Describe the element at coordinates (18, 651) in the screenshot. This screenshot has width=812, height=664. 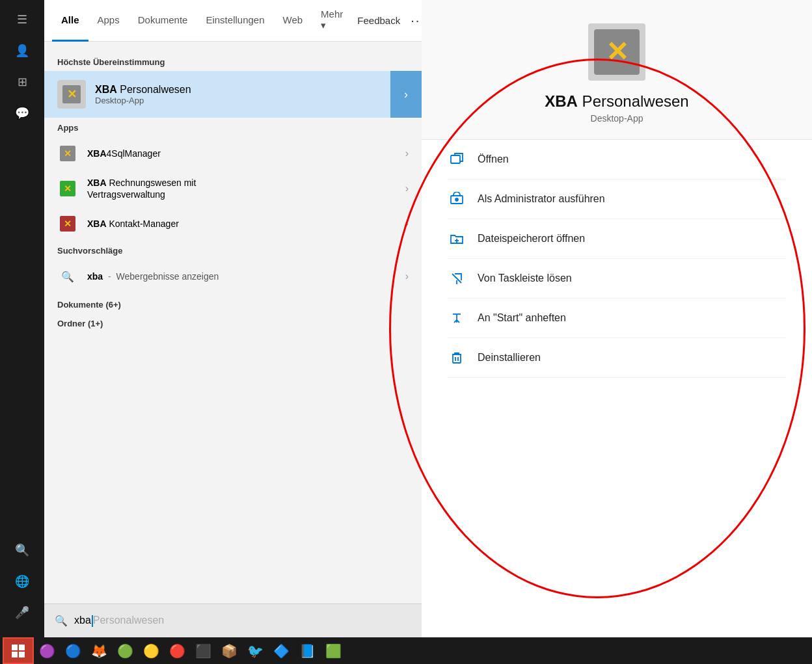
I see `windows-icon` at that location.